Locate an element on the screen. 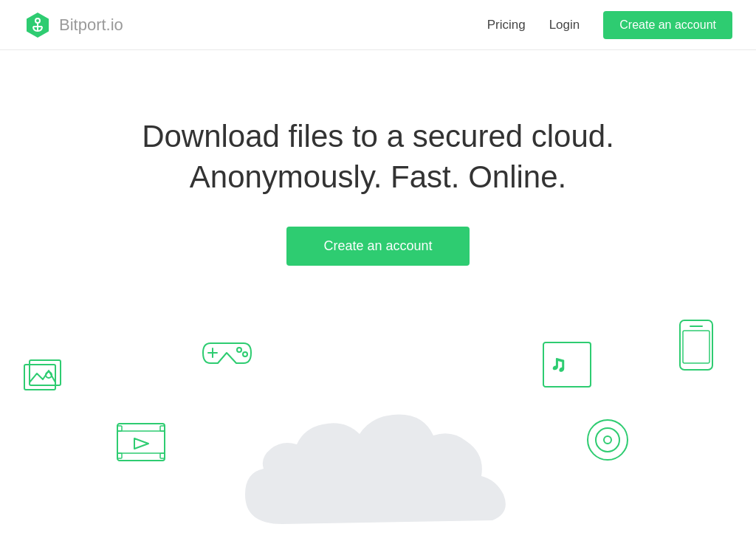  header-create-account-button: Create an account is located at coordinates (667, 25).